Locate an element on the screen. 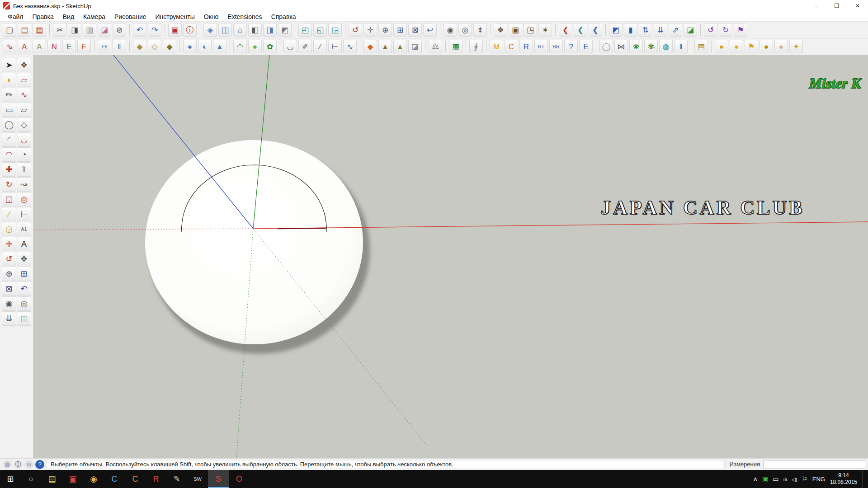 The height and width of the screenshot is (488, 868). cut-icon: ✂ is located at coordinates (60, 30).